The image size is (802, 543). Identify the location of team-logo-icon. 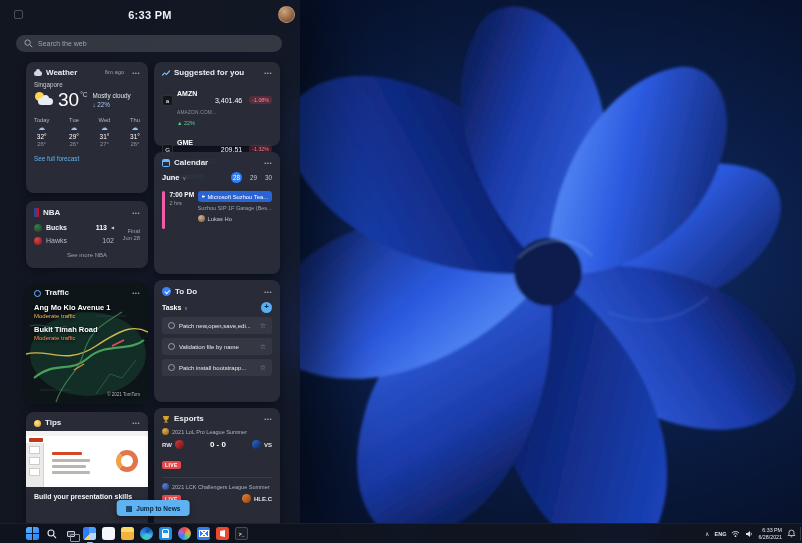
(246, 498).